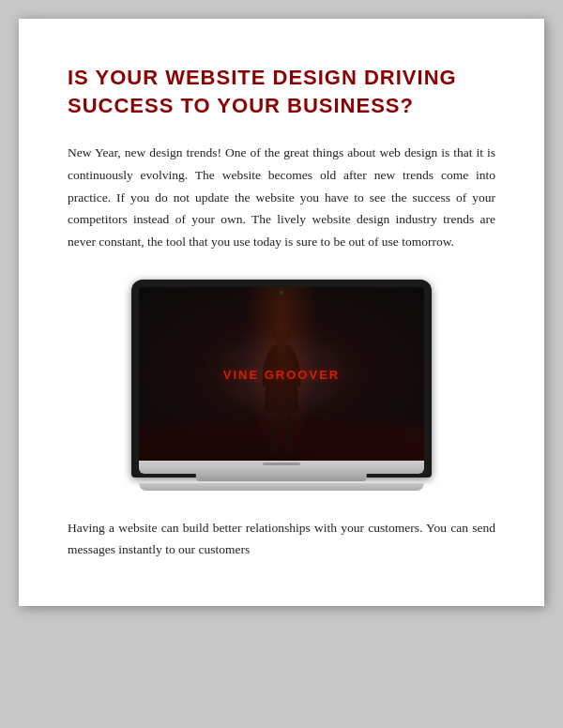 This screenshot has height=728, width=563. Describe the element at coordinates (282, 197) in the screenshot. I see `body-paragraph-1: New Year, new design trends! One of the …` at that location.